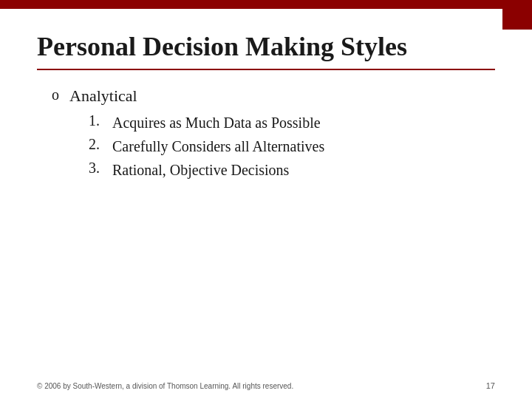  What do you see at coordinates (273, 146) in the screenshot?
I see `sub-list: 1. Acquires as Much Data as Possible 2. …` at bounding box center [273, 146].